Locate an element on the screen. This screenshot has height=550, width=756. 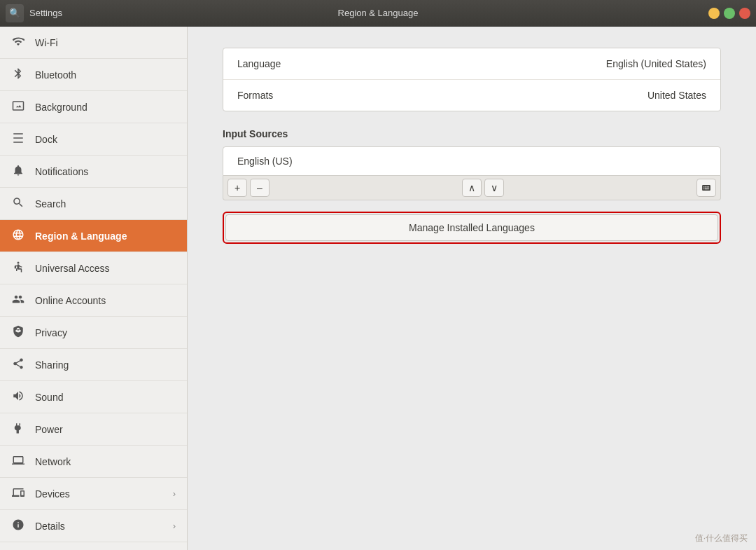
sidebar-item-sharing: Sharing is located at coordinates (94, 365).